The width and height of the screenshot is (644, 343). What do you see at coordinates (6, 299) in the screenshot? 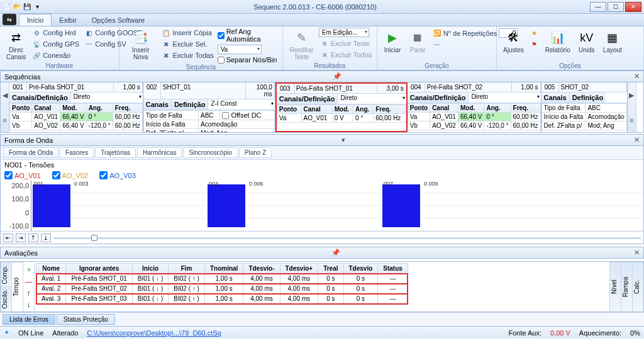
I see `vtab-oscilo: Oscilo.` at bounding box center [6, 299].